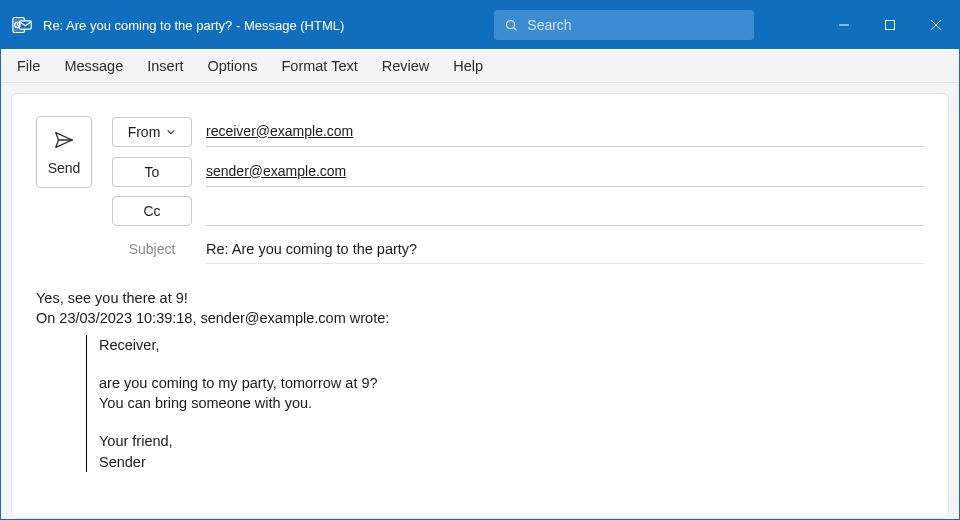 The height and width of the screenshot is (520, 960). I want to click on menu-format-text: Format Text, so click(319, 66).